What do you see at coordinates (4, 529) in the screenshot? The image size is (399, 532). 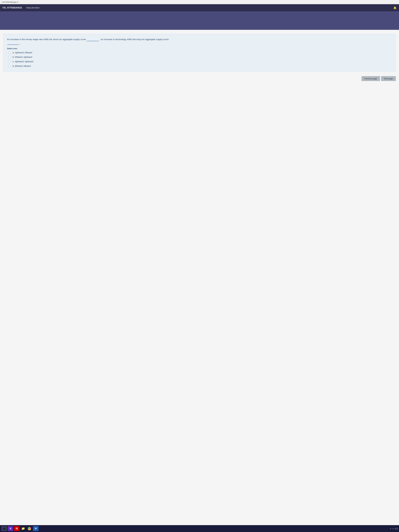 I see `start-button: ⊞` at bounding box center [4, 529].